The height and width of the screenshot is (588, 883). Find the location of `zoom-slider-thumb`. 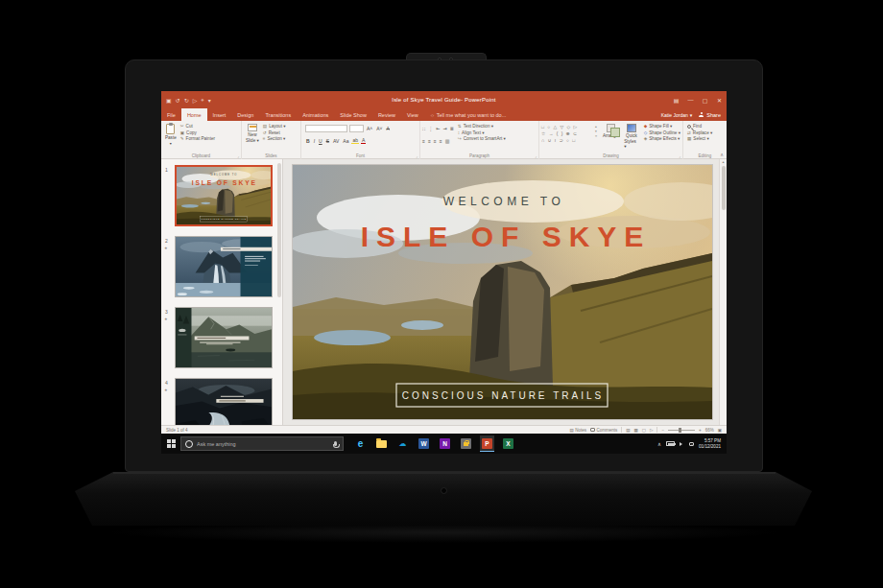

zoom-slider-thumb is located at coordinates (680, 430).